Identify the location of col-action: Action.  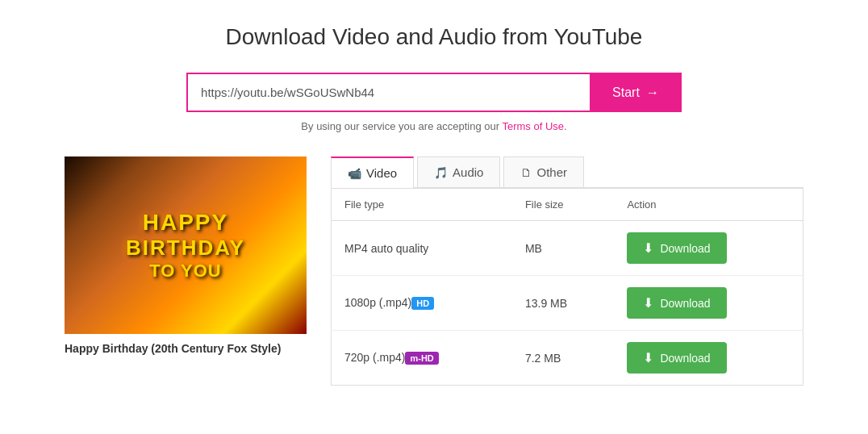
(708, 205).